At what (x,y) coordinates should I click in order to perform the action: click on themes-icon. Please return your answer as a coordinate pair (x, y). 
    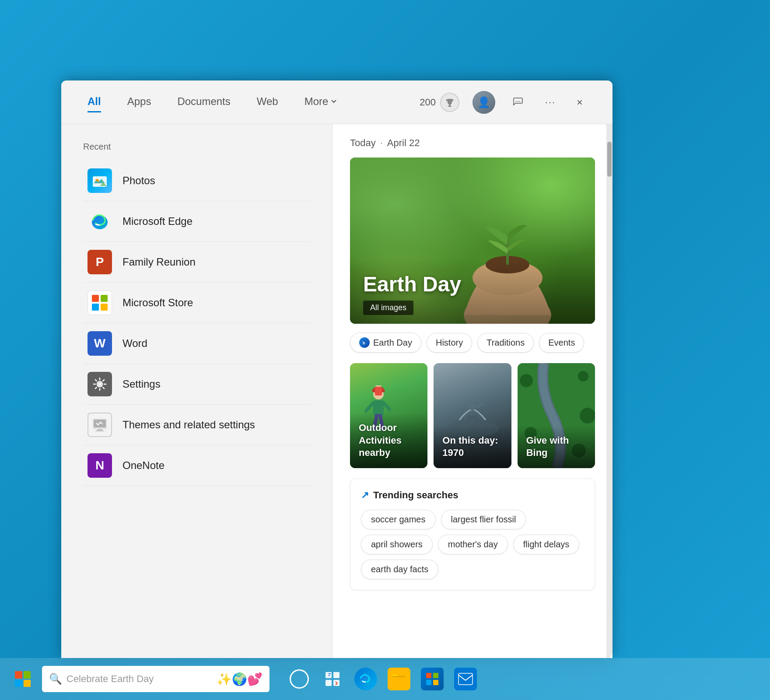
    Looking at the image, I should click on (100, 425).